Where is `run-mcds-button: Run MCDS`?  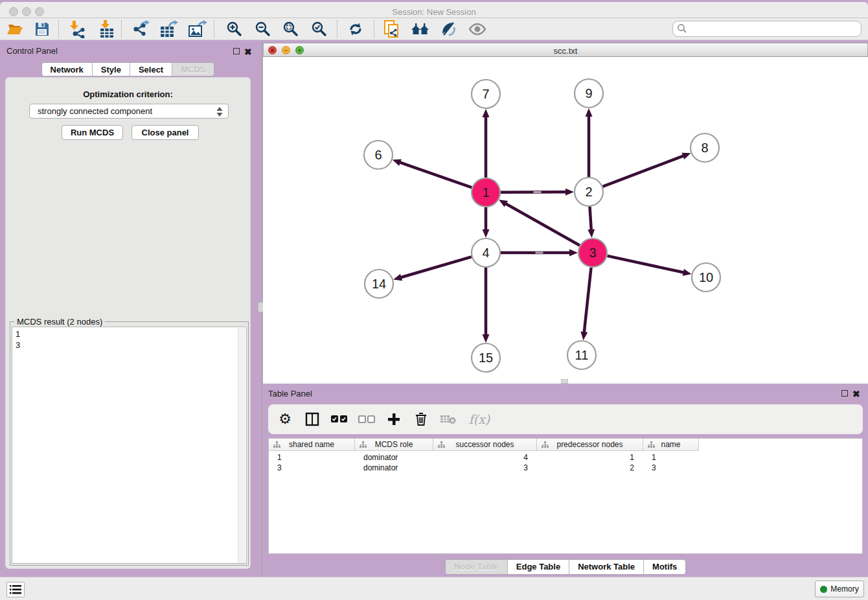 run-mcds-button: Run MCDS is located at coordinates (92, 132).